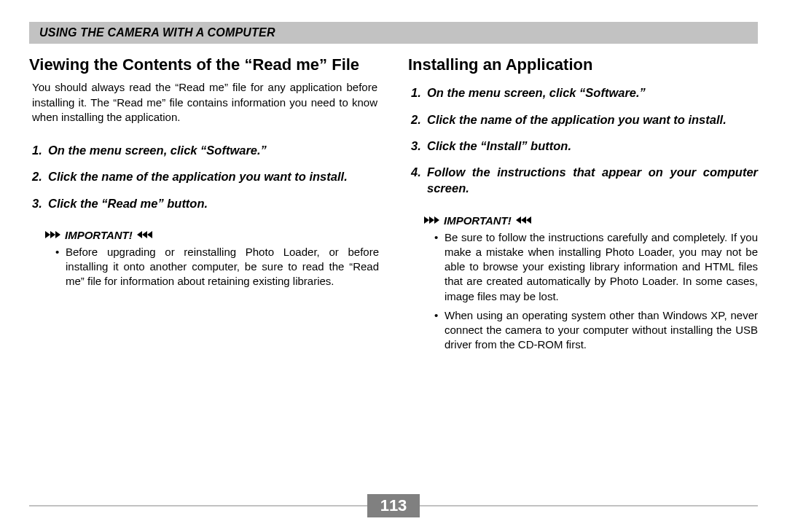  What do you see at coordinates (583, 283) in the screenshot?
I see `right-important-block: IMPORTANT! Be sure to follow the instruc…` at bounding box center [583, 283].